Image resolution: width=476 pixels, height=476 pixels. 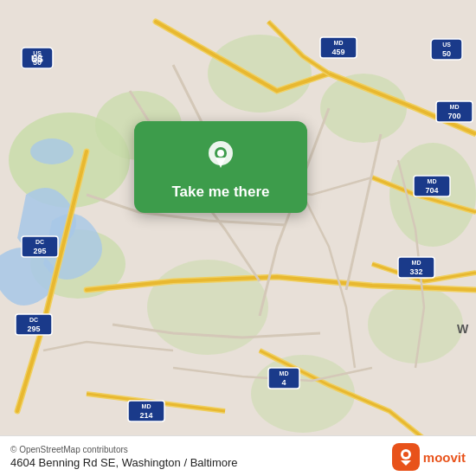 I want to click on osm-attribution: © OpenStreetMap contributors, so click(x=125, y=450).